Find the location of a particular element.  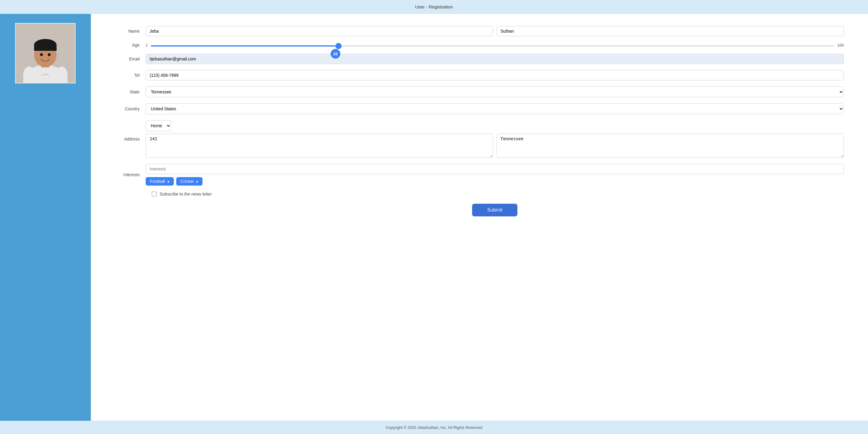

name-row: Name is located at coordinates (480, 31).